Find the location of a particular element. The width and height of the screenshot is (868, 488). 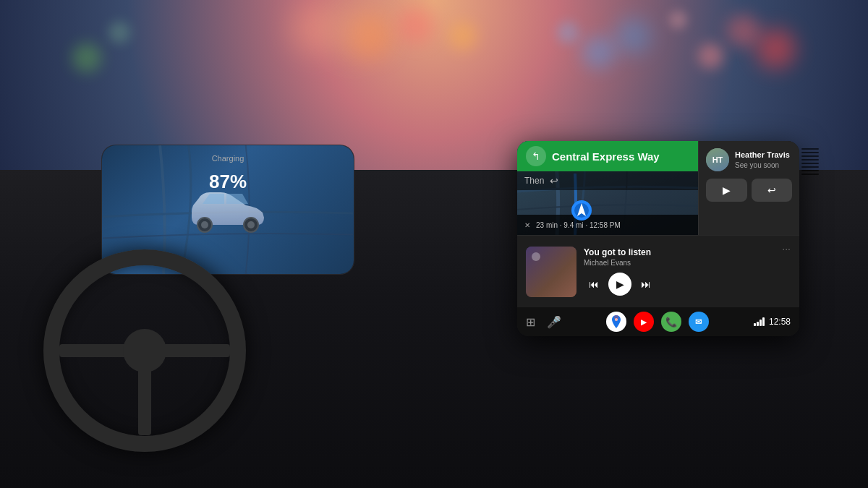

app-icon-messages: ✉ is located at coordinates (699, 322).